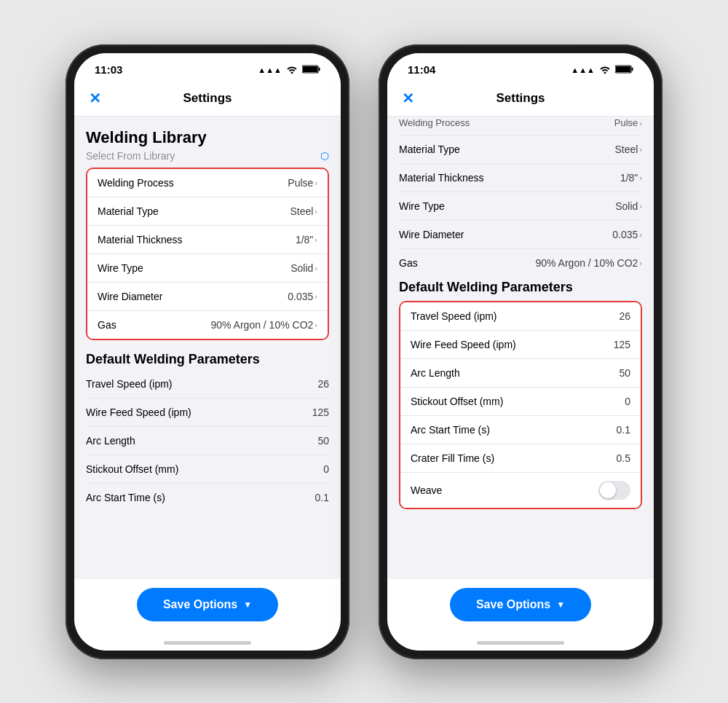 The height and width of the screenshot is (703, 728). I want to click on travel-speed-label-1: Travel Speed (ipm), so click(130, 384).